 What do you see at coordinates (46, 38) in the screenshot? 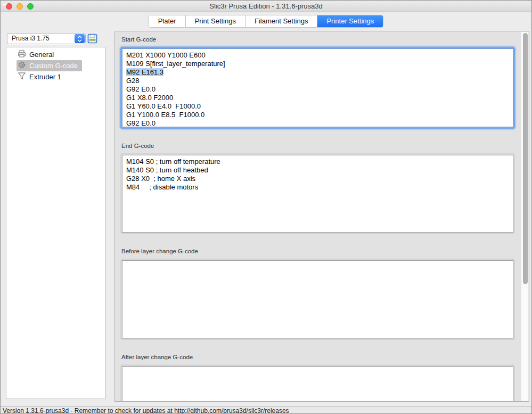
I see `printer-preset-select: Prusa i3 1.75` at bounding box center [46, 38].